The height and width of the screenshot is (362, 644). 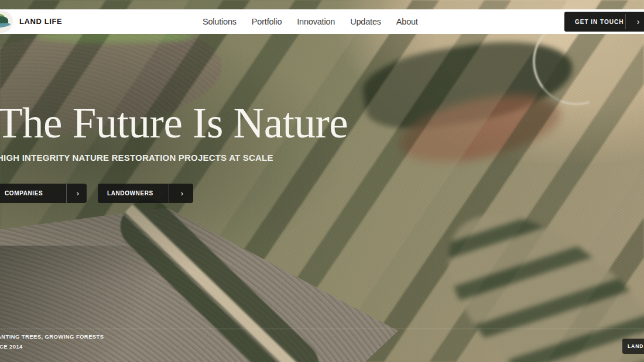 I want to click on brand-name: LAND LIFE, so click(x=41, y=22).